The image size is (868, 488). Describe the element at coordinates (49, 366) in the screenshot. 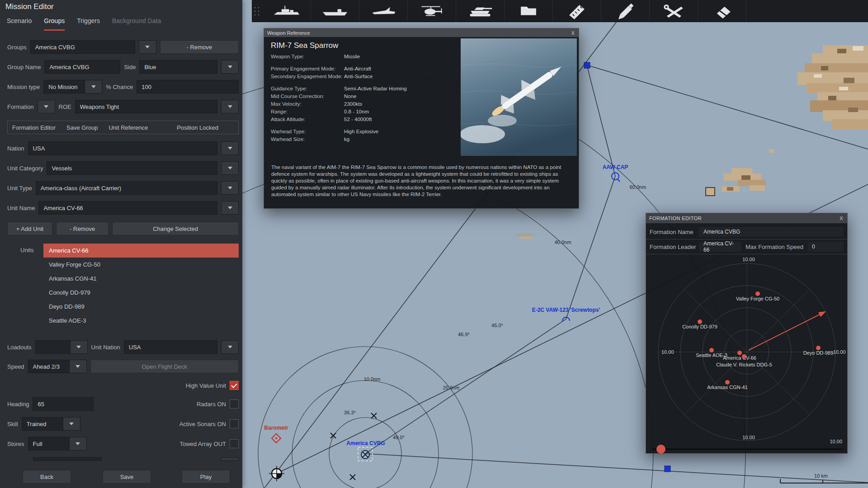

I see `speed-select: Ahead 2/3` at that location.